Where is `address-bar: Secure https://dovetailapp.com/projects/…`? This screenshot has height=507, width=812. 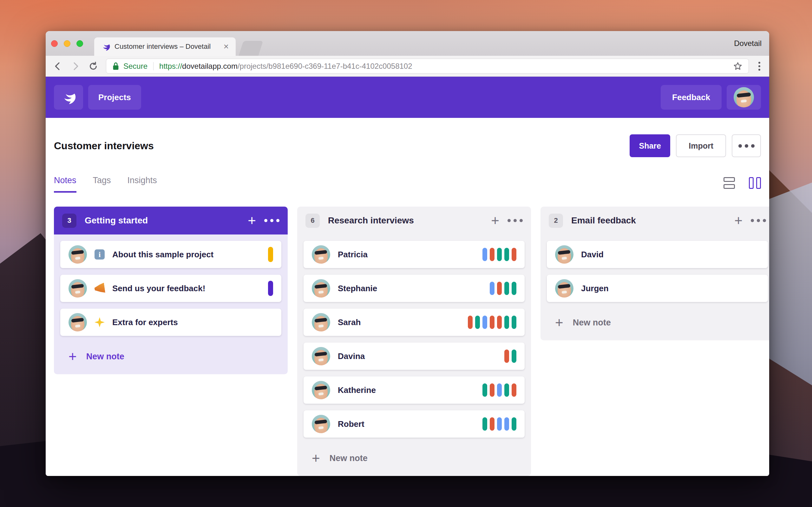 address-bar: Secure https://dovetailapp.com/projects/… is located at coordinates (427, 66).